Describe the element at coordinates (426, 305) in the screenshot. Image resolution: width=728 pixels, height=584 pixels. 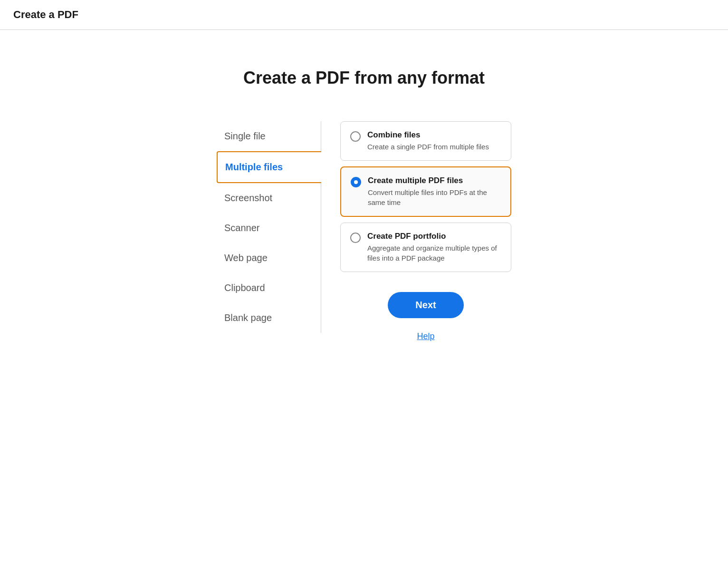
I see `next-button: Next` at that location.